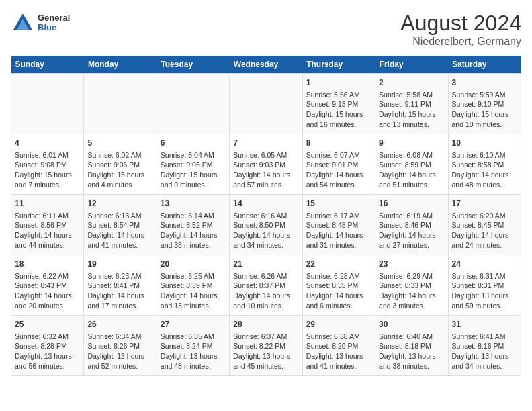  What do you see at coordinates (485, 204) in the screenshot?
I see `day-number: 17` at bounding box center [485, 204].